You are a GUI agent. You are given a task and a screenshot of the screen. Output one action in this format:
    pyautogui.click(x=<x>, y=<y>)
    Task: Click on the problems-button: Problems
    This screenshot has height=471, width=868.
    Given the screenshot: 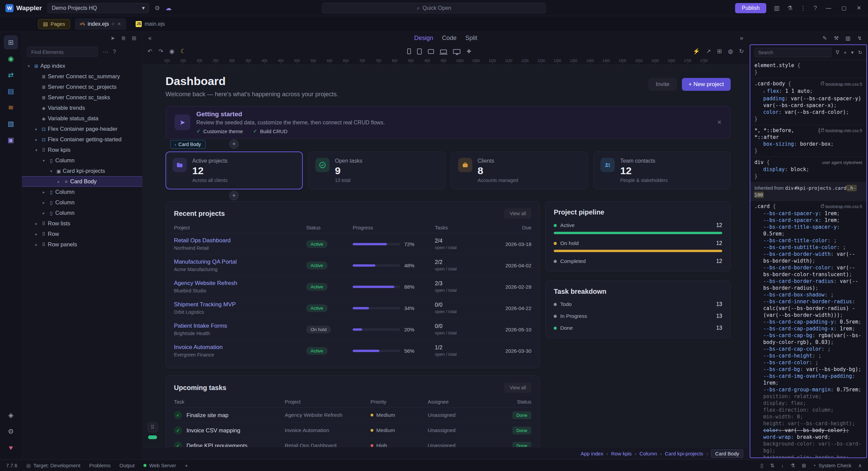 What is the action you would take?
    pyautogui.click(x=100, y=466)
    